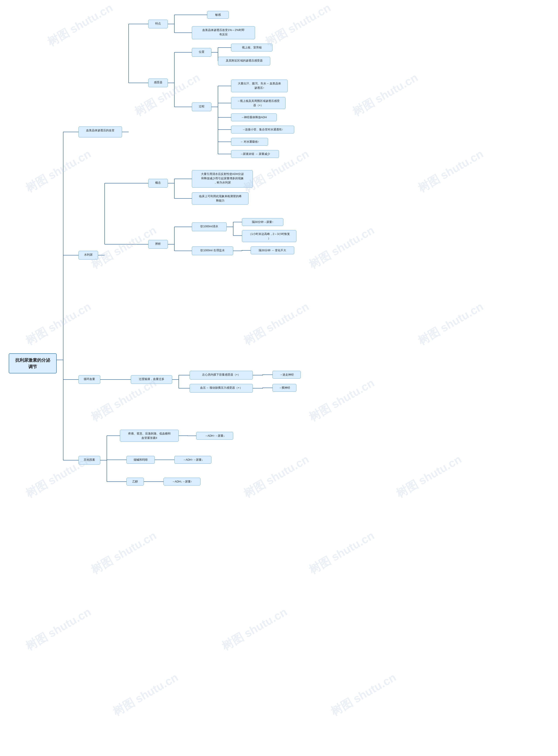 This screenshot has height=756, width=558. What do you see at coordinates (221, 375) in the screenshot?
I see `node-leftAtrium: 左心房内膜下容量感受器（+）` at bounding box center [221, 375].